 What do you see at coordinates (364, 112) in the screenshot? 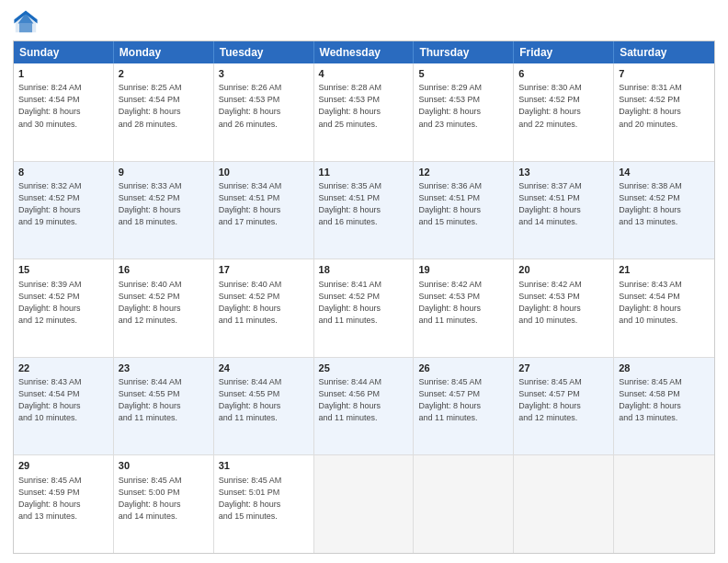
I see `day-cell-4: 4Sunrise: 8:28 AM Sunset: 4:53 PM Daylig…` at bounding box center [364, 112].